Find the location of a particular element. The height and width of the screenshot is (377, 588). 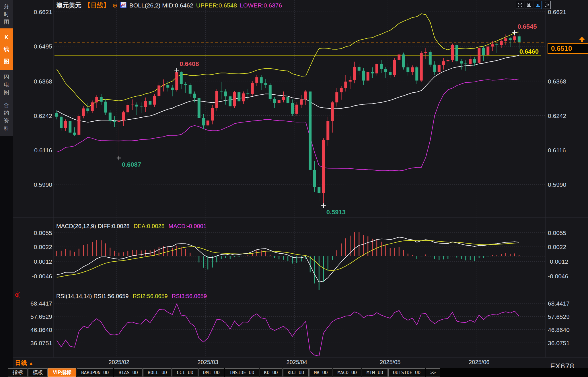

tab-OUTSIDE_UD: OUTSIDE_UD is located at coordinates (407, 372).